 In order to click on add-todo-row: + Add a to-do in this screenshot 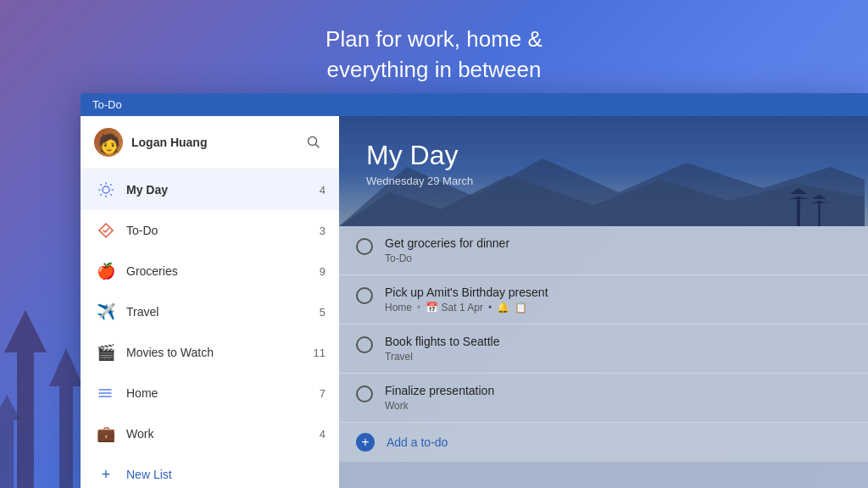, I will do `click(604, 442)`.